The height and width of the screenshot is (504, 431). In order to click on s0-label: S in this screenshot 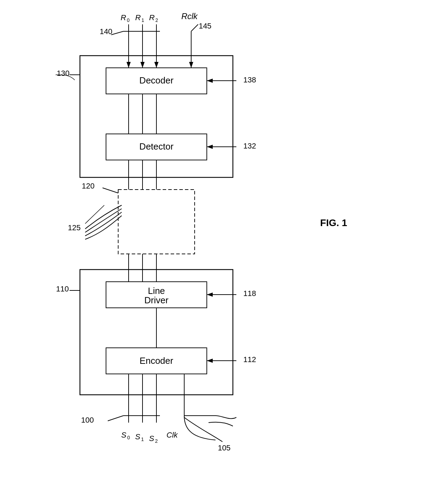, I will do `click(124, 435)`.